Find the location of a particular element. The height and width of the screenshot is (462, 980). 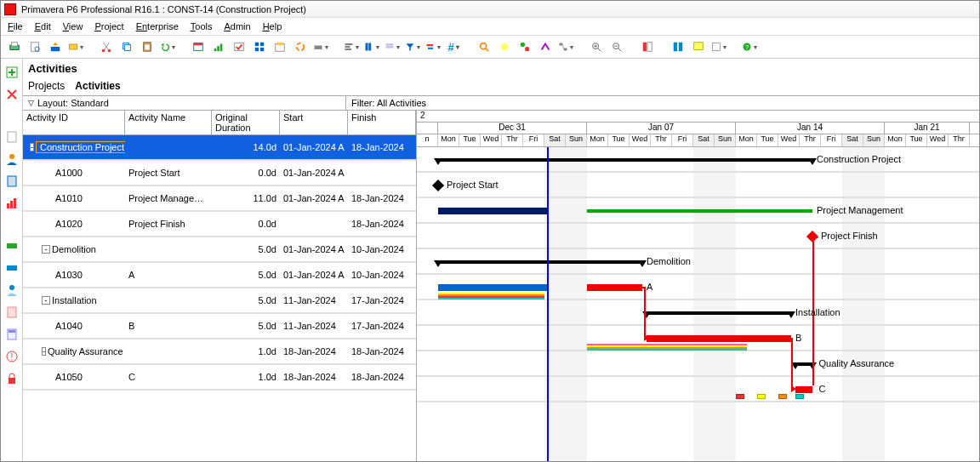

trace-logic-icon is located at coordinates (566, 47).